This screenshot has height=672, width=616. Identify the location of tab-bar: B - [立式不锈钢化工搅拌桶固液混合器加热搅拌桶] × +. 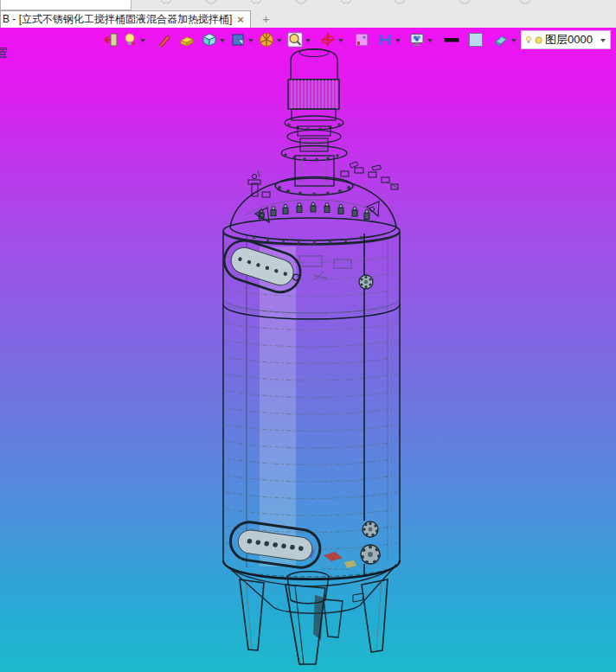
(308, 19).